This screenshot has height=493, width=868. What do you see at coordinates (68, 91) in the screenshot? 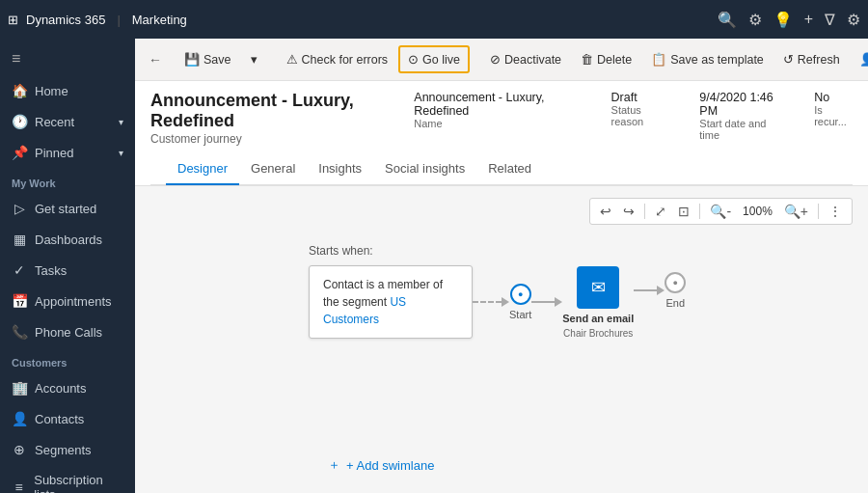
I see `sidebar-item-home: 🏠 Home` at bounding box center [68, 91].